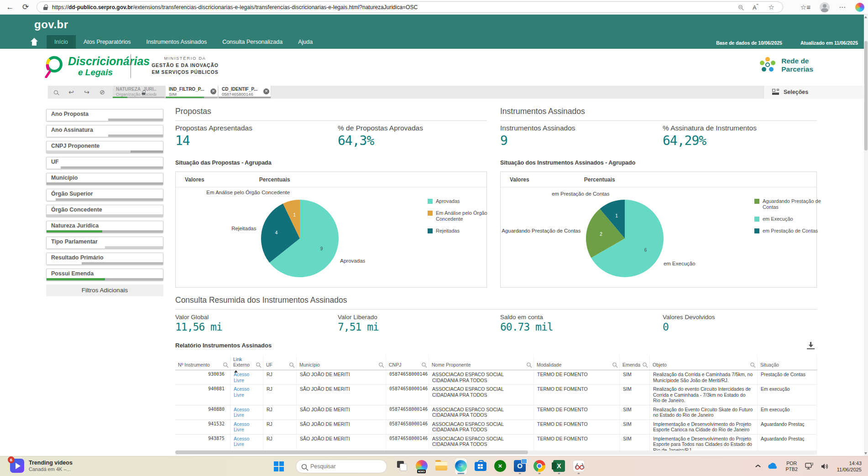 The width and height of the screenshot is (868, 476). What do you see at coordinates (299, 238) in the screenshot?
I see `propostas-pie-chart: 9Aprovadas4Rejeitadas1Em Análise pelo Ór…` at bounding box center [299, 238].